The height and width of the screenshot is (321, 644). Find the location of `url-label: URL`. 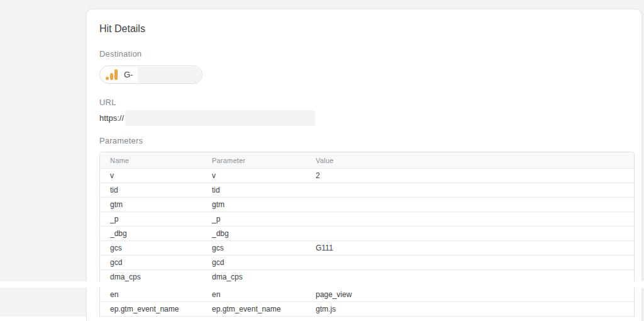

url-label: URL is located at coordinates (370, 103).